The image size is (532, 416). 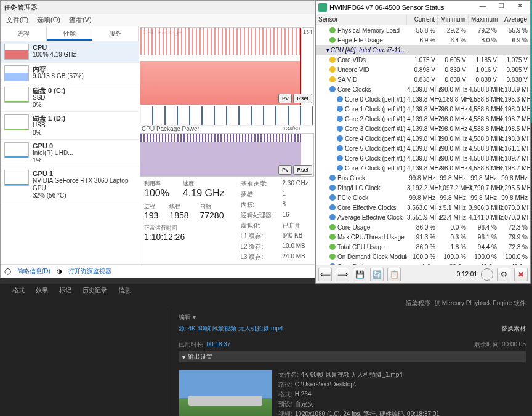 What do you see at coordinates (515, 20) in the screenshot?
I see `col-avg: Average` at bounding box center [515, 20].